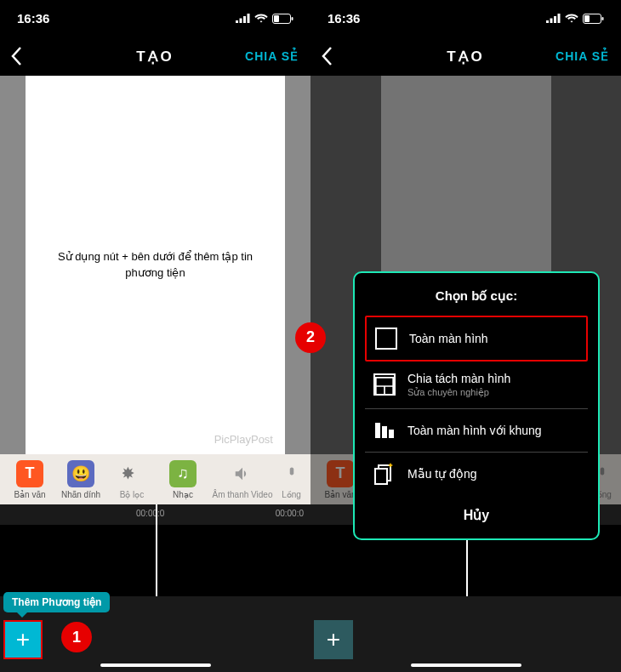  What do you see at coordinates (449, 339) in the screenshot?
I see `option-fullscreen-label: Toàn màn hình` at bounding box center [449, 339].